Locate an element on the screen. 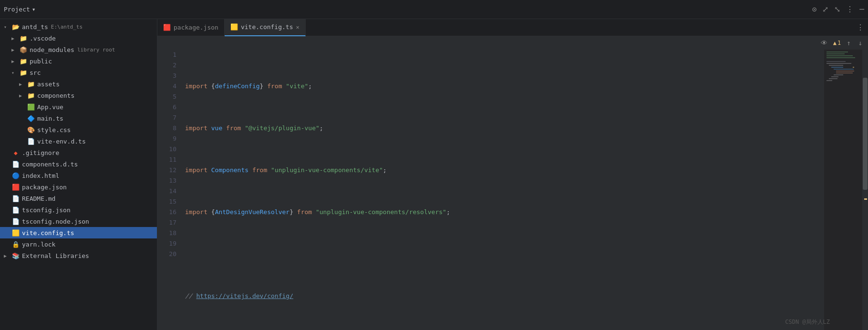 The width and height of the screenshot is (868, 330). sidebar-item-package-json: 🟥 package.json is located at coordinates (78, 187).